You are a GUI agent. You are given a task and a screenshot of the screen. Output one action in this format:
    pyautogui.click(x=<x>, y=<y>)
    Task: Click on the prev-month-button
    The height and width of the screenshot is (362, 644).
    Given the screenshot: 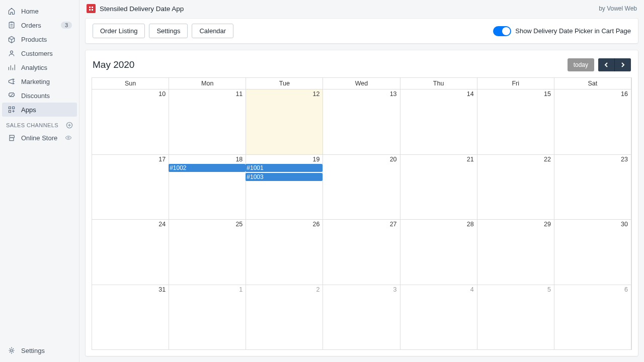 What is the action you would take?
    pyautogui.click(x=607, y=65)
    